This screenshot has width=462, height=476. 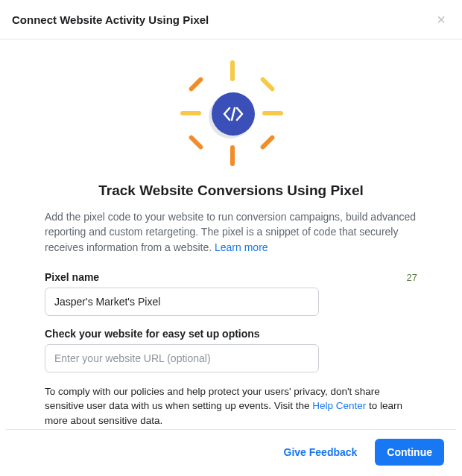 I want to click on pixel-name-input, so click(x=182, y=302).